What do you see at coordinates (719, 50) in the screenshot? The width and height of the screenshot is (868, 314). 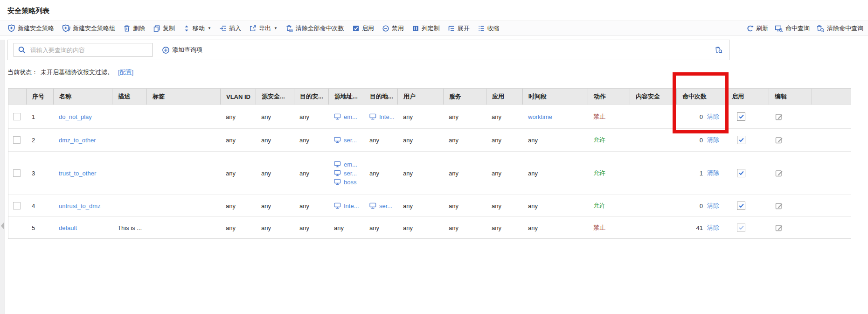 I see `clear-query-button` at bounding box center [719, 50].